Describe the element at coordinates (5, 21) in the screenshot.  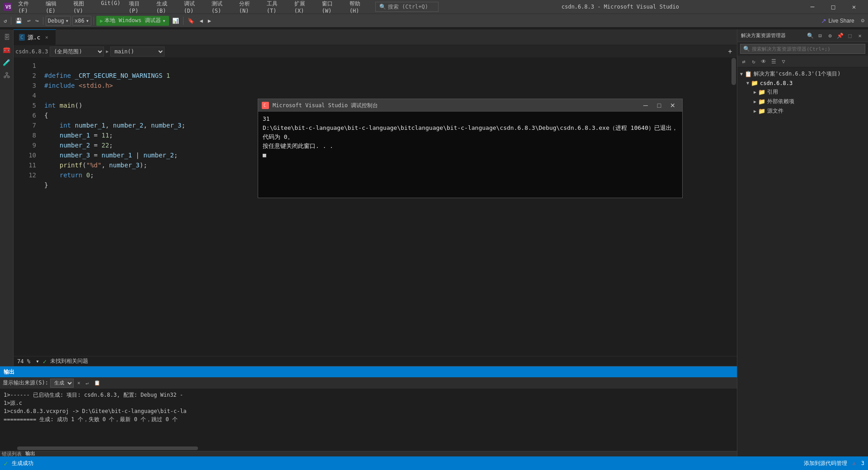
I see `toolbar-back-btn: ↺` at that location.